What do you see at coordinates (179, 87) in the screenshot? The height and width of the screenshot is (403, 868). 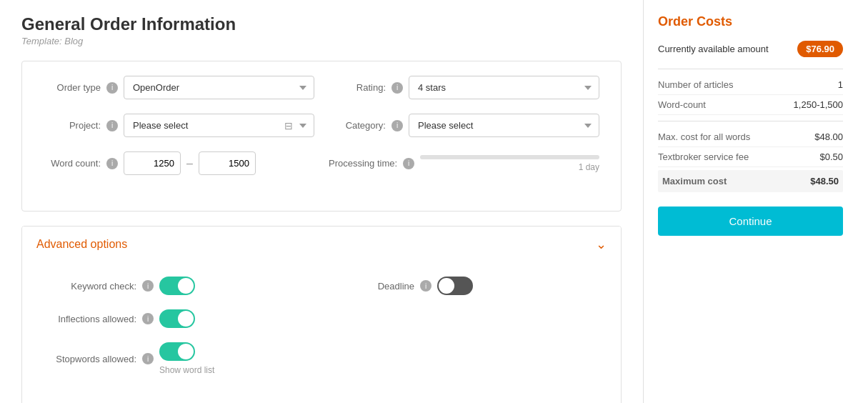 I see `order-type-group: Order type i OpenOrder DirectOrder` at bounding box center [179, 87].